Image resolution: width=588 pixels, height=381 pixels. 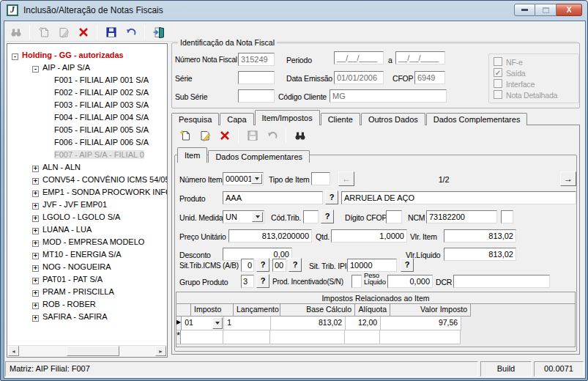 I want to click on tree-item: F004 - FILIAL AIP 004 S/A, so click(x=87, y=117).